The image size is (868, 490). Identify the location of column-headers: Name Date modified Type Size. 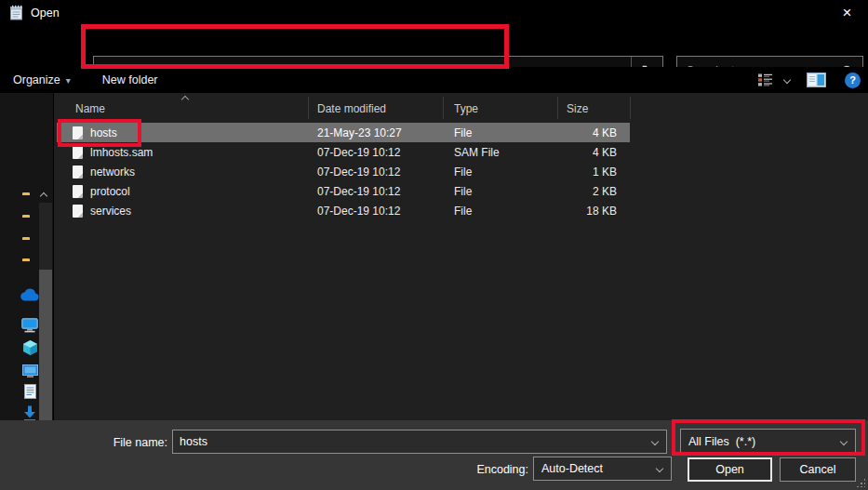
(461, 108).